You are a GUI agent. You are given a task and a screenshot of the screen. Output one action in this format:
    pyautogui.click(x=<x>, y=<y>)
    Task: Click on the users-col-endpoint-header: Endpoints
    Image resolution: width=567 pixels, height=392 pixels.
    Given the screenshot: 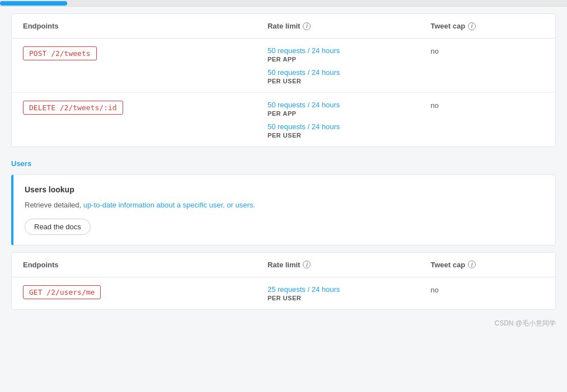 What is the action you would take?
    pyautogui.click(x=134, y=265)
    